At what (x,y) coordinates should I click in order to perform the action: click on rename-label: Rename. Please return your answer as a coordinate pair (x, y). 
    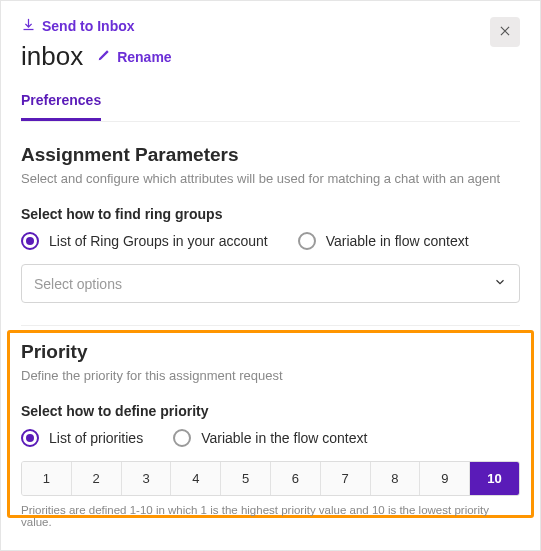
    Looking at the image, I should click on (144, 57).